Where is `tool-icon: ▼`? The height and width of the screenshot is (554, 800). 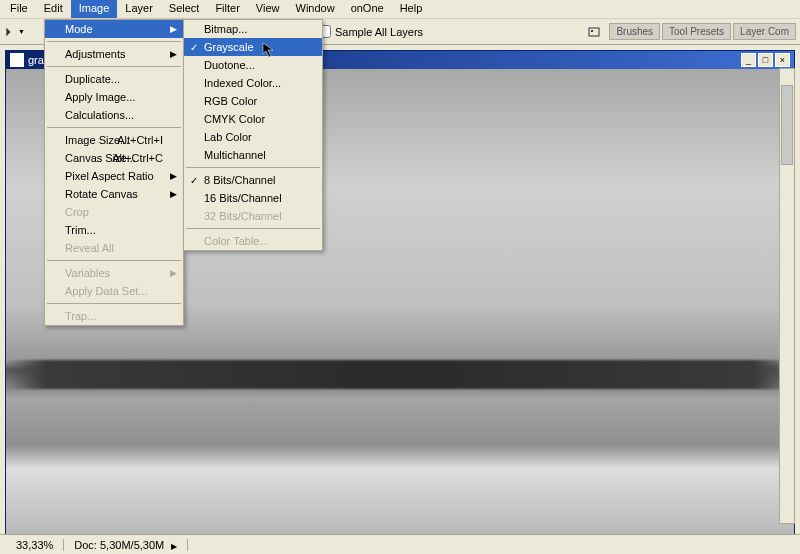
tool-icon: ▼ is located at coordinates (15, 32).